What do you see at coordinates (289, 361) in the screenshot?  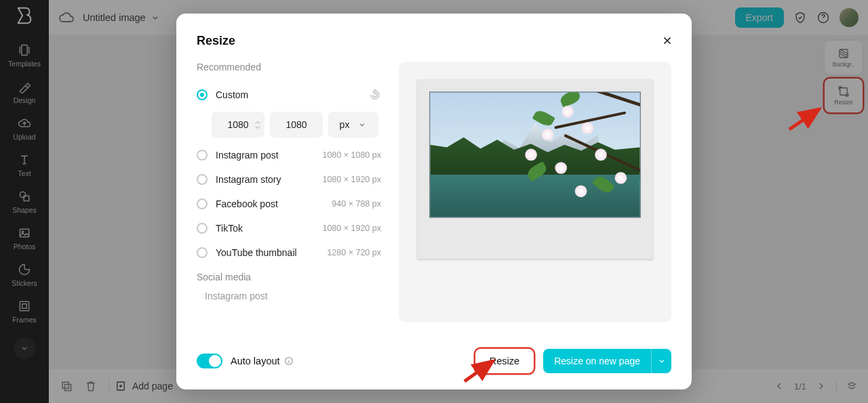 I see `info-icon` at bounding box center [289, 361].